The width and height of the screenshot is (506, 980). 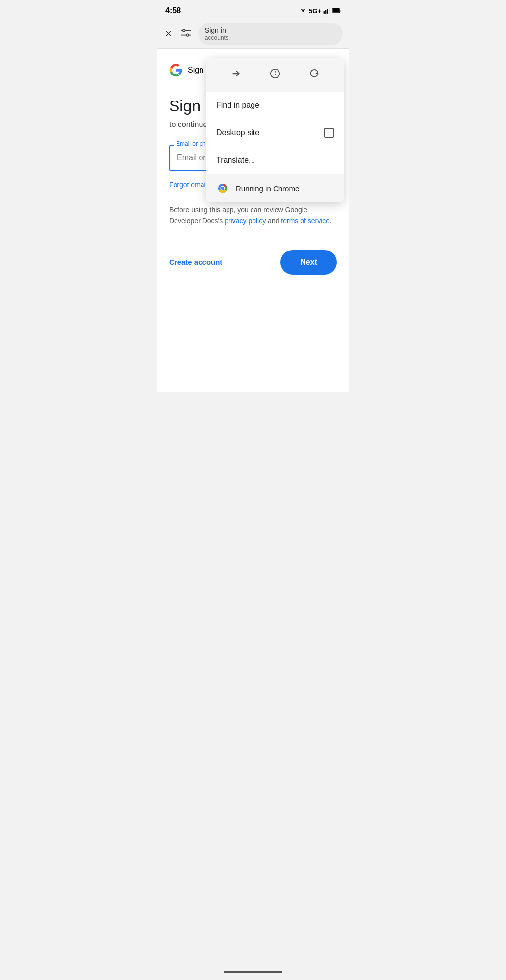 I want to click on customize-icon, so click(x=186, y=34).